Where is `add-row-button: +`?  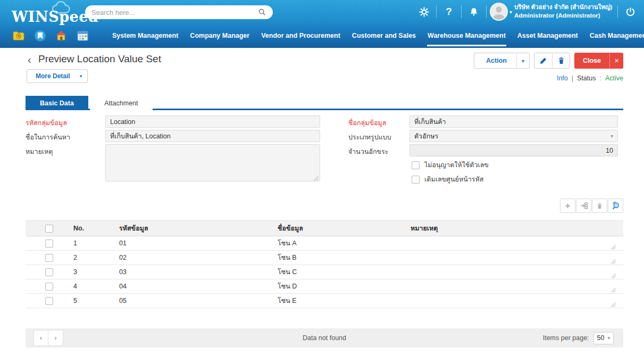
add-row-button: + is located at coordinates (568, 205).